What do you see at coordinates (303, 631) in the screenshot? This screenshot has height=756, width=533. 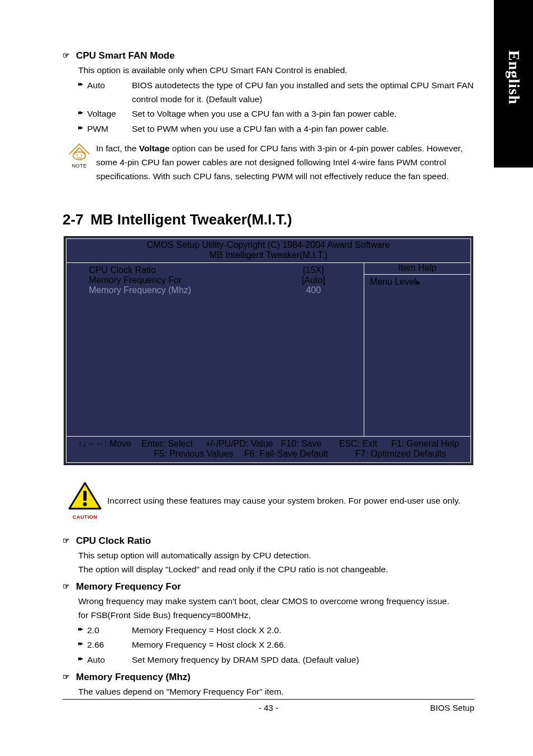 I see `option-value: Memory Frequency = Host clock X 2.0.` at bounding box center [303, 631].